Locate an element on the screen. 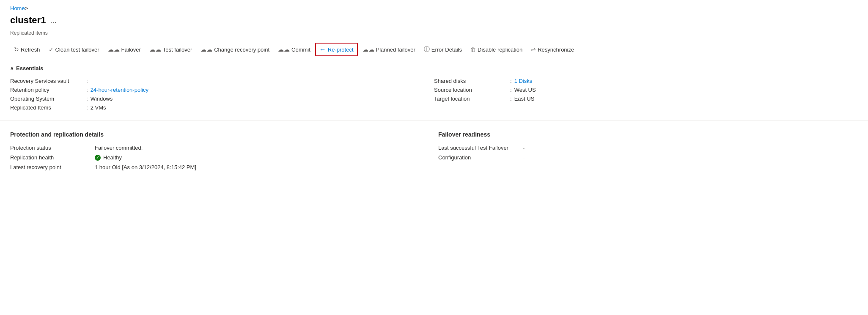  target-label: Target location is located at coordinates (472, 99).